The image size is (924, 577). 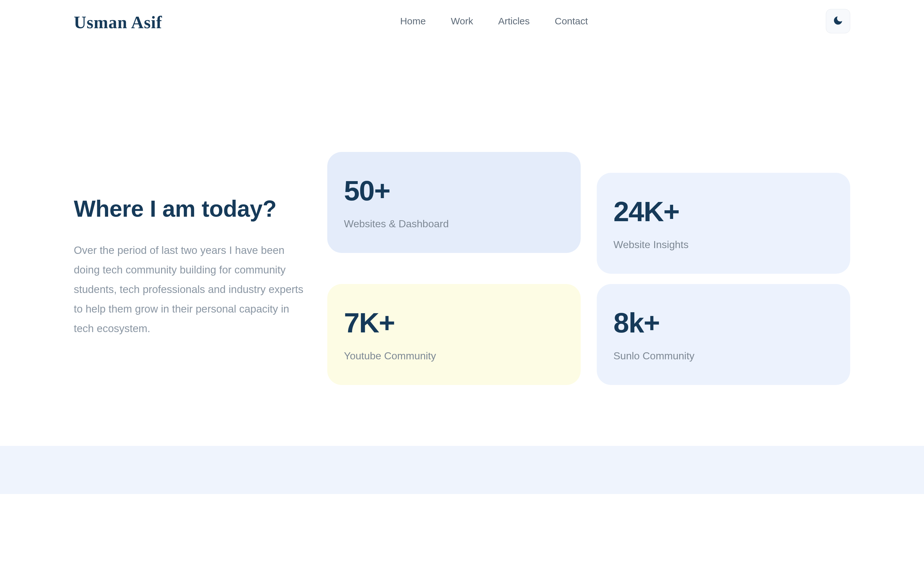 I want to click on stat-label: Sunlo Community, so click(x=724, y=356).